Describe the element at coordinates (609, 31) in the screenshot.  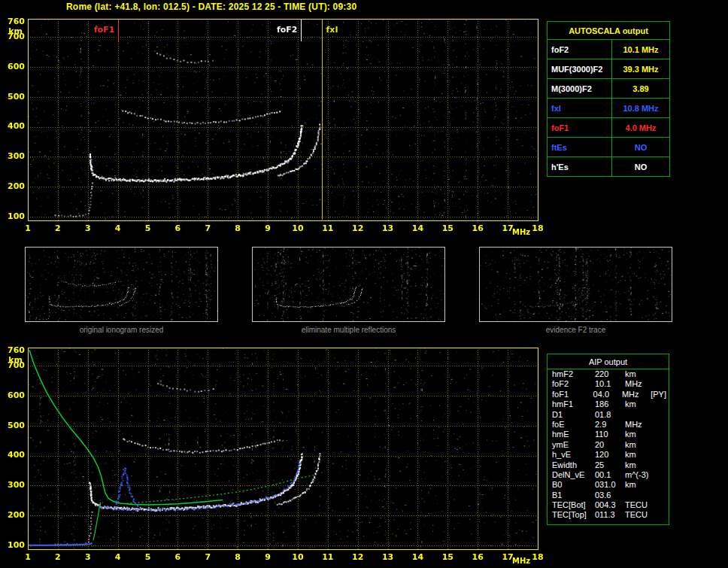
I see `autoscala-table-title: AUTOSCALA output` at that location.